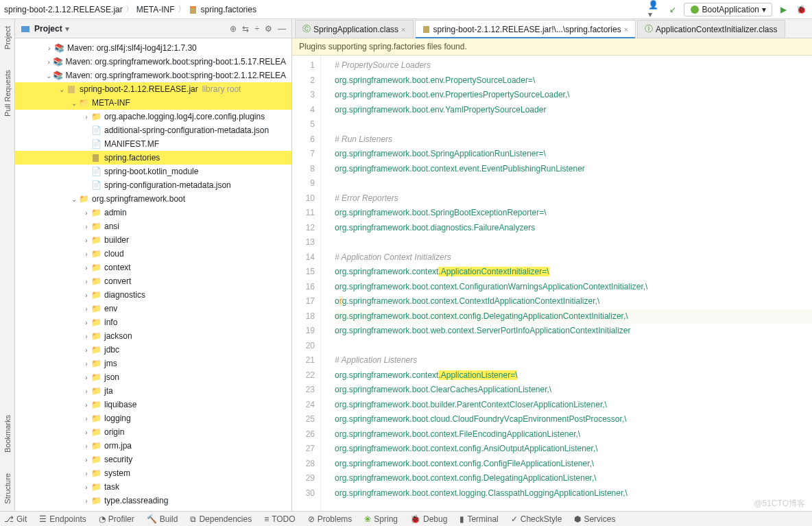  I want to click on tree-dir-json: ›📁json, so click(154, 377).